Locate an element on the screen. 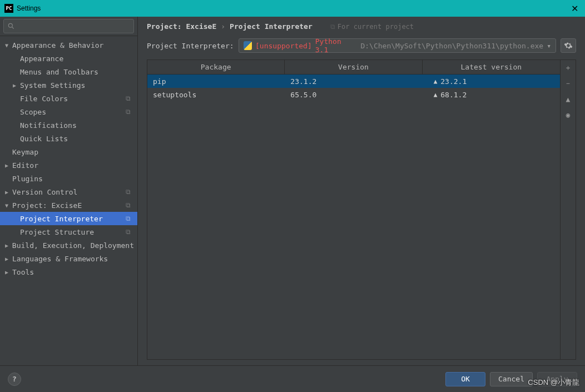 The image size is (585, 392). cell-latest: ▲23.2.1 is located at coordinates (492, 81).